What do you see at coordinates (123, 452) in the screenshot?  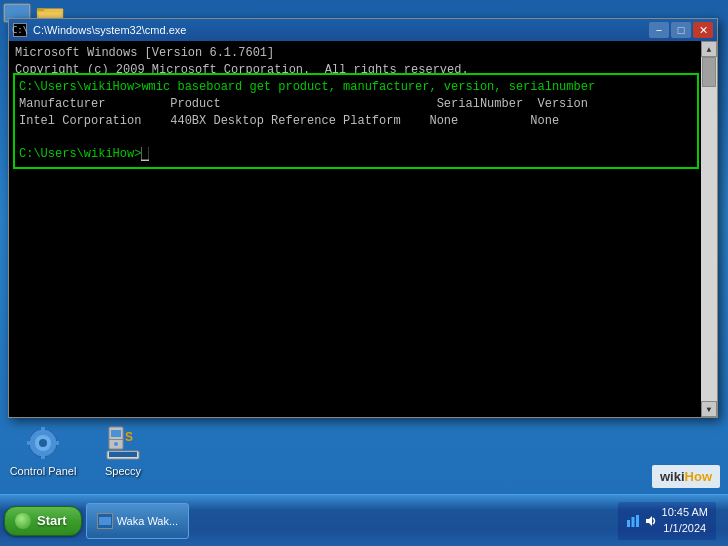 I see `desktop-icon-speccy: S Speccy` at bounding box center [123, 452].